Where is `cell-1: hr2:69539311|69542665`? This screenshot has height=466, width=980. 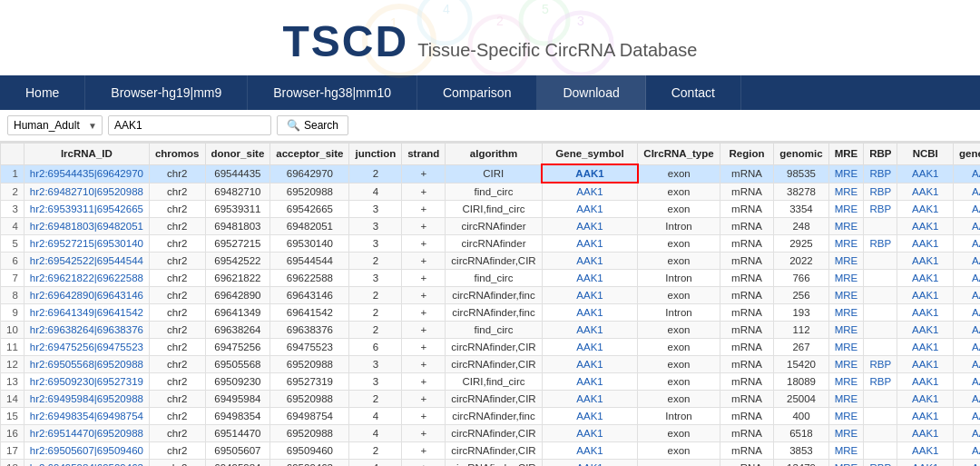
cell-1: hr2:69539311|69542665 is located at coordinates (86, 209).